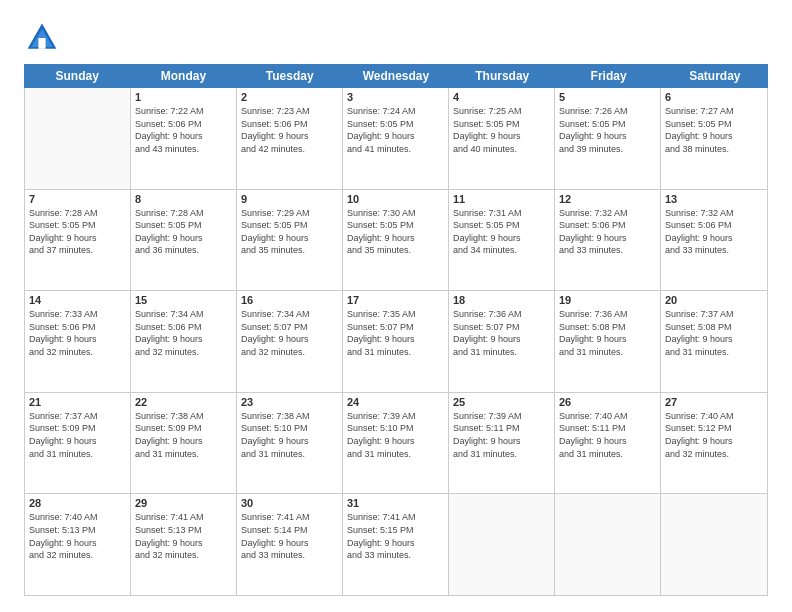 This screenshot has width=792, height=612. What do you see at coordinates (184, 333) in the screenshot?
I see `day-info: Sunrise: 7:34 AM Sunset: 5:06 PM Dayligh…` at bounding box center [184, 333].